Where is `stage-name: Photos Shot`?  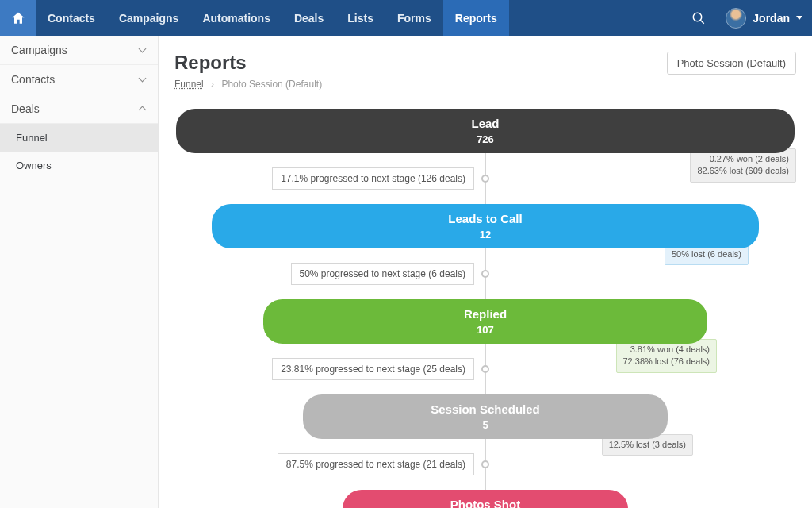
stage-name: Photos Shot is located at coordinates (485, 503).